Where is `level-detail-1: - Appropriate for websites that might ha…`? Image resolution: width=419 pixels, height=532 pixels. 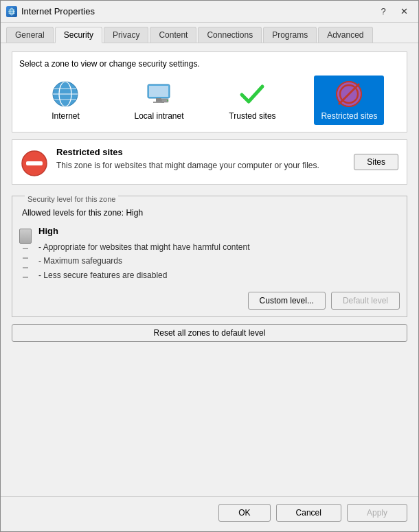
level-detail-1: - Appropriate for websites that might ha… is located at coordinates (219, 247).